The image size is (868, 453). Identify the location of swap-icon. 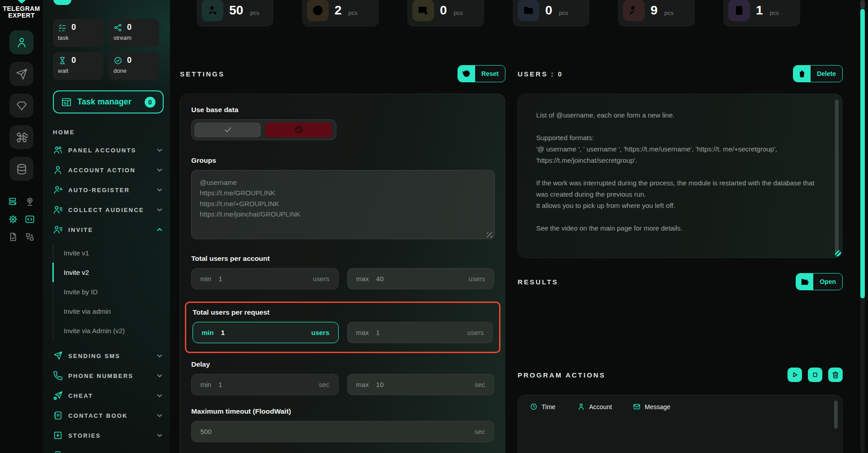
(30, 237).